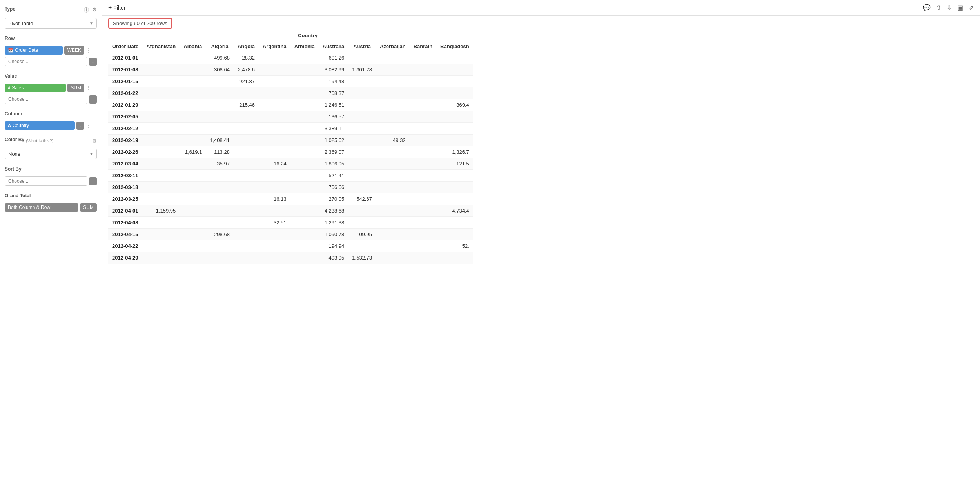 The height and width of the screenshot is (480, 980). What do you see at coordinates (291, 152) in the screenshot?
I see `table-row: 2012-02-261,619.1113.282,369.071,826.7` at bounding box center [291, 152].